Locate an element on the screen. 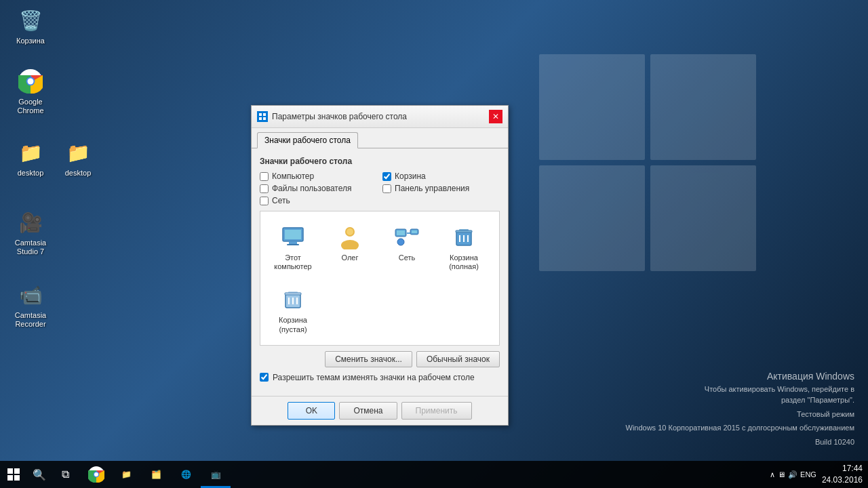  activation-line2: раздел "Параметры". is located at coordinates (741, 400).